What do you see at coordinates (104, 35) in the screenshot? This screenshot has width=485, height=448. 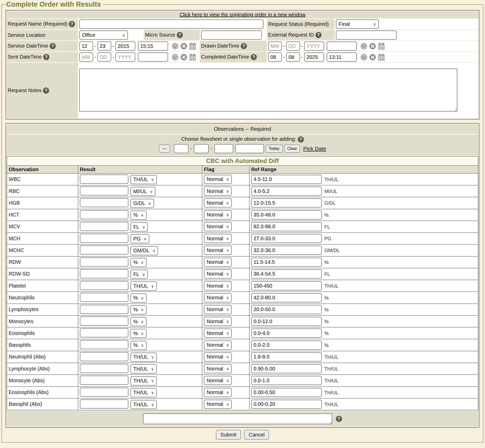 I see `service-location-select: Office ∨` at bounding box center [104, 35].